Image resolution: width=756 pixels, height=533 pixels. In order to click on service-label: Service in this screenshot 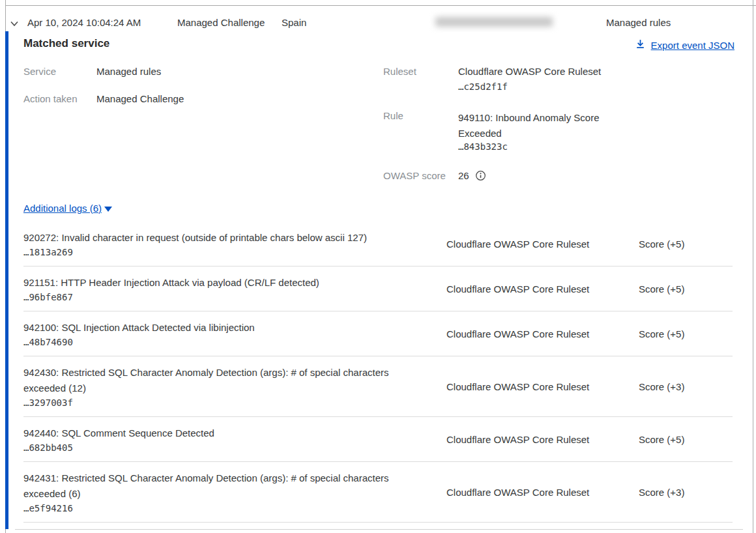, I will do `click(40, 72)`.